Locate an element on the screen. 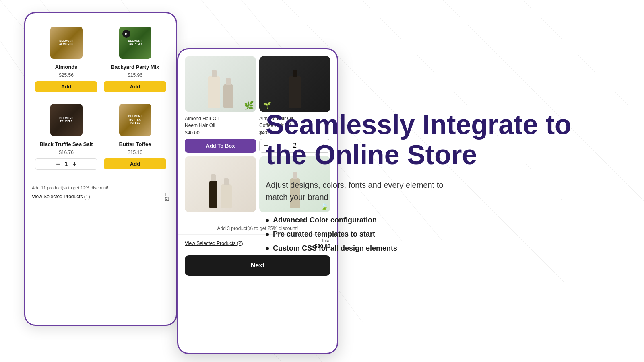 The height and width of the screenshot is (362, 644). truffle-qty-display: 1 is located at coordinates (66, 164).